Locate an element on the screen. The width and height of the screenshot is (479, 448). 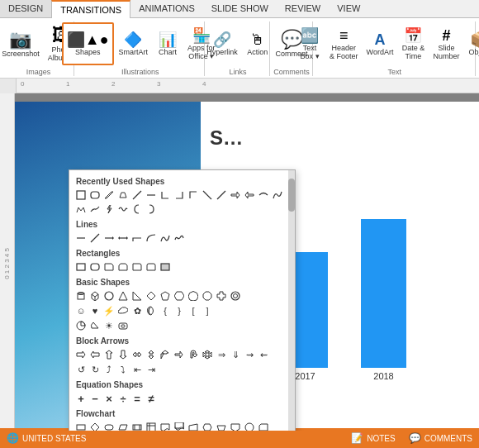
fc-connector is located at coordinates (249, 426).